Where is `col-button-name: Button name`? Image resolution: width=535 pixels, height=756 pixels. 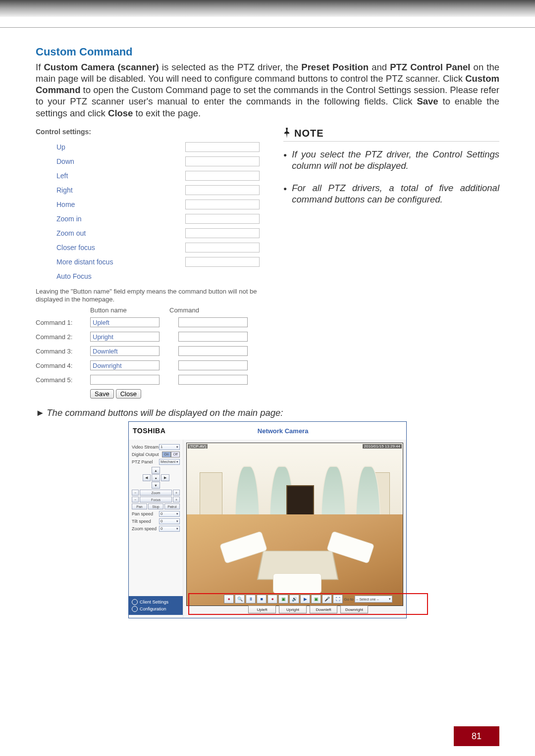 col-button-name: Button name is located at coordinates (130, 310).